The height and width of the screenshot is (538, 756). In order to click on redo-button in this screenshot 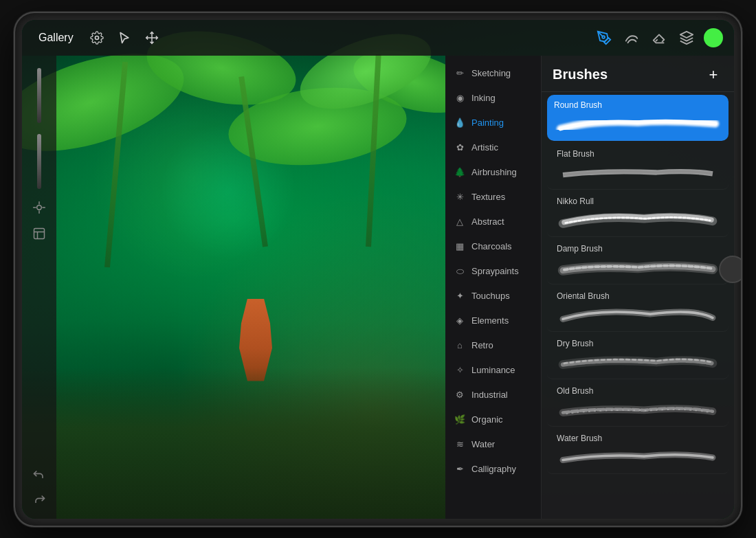, I will do `click(39, 500)`.